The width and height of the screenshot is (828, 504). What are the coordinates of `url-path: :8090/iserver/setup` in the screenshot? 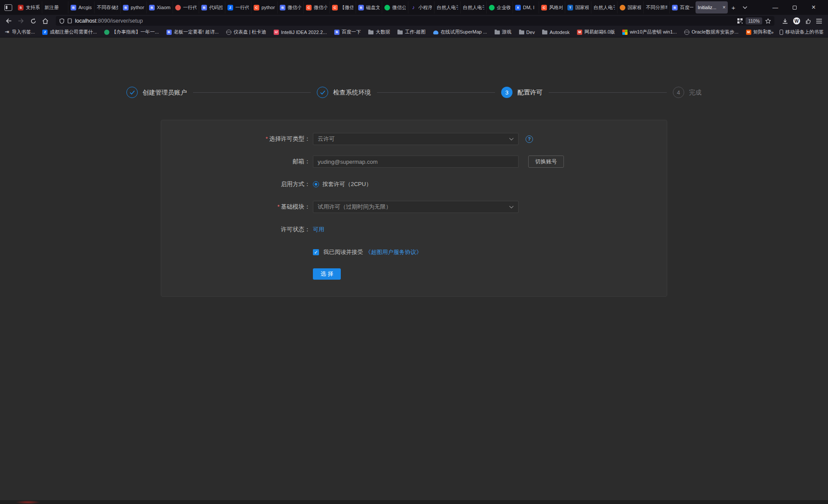 It's located at (119, 21).